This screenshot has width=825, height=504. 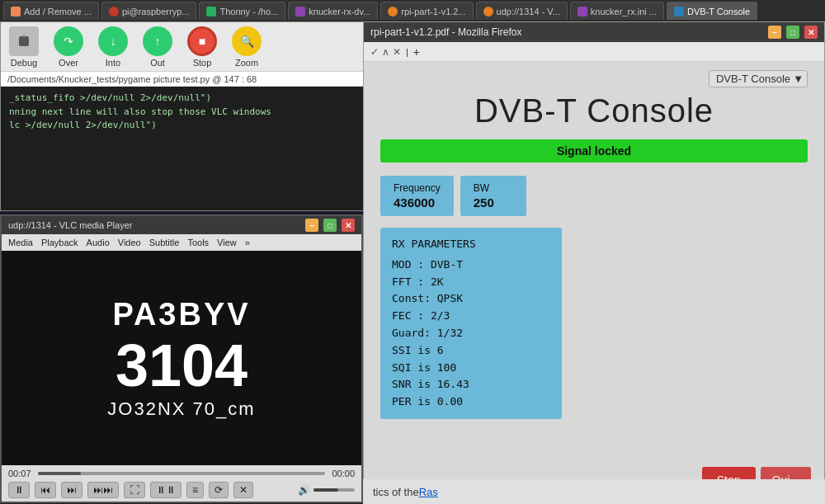 What do you see at coordinates (113, 47) in the screenshot?
I see `thonny-tool-into: ↓ Into` at bounding box center [113, 47].